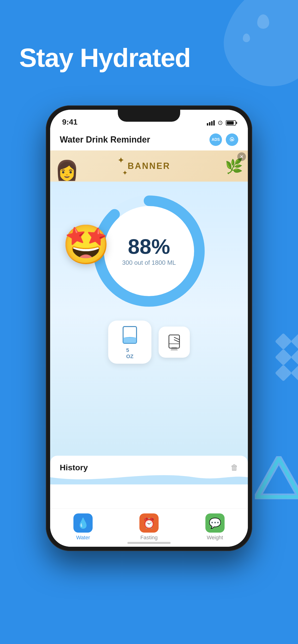  What do you see at coordinates (149, 263) in the screenshot?
I see `progress-detail: 300 out of 1800 ML` at bounding box center [149, 263].